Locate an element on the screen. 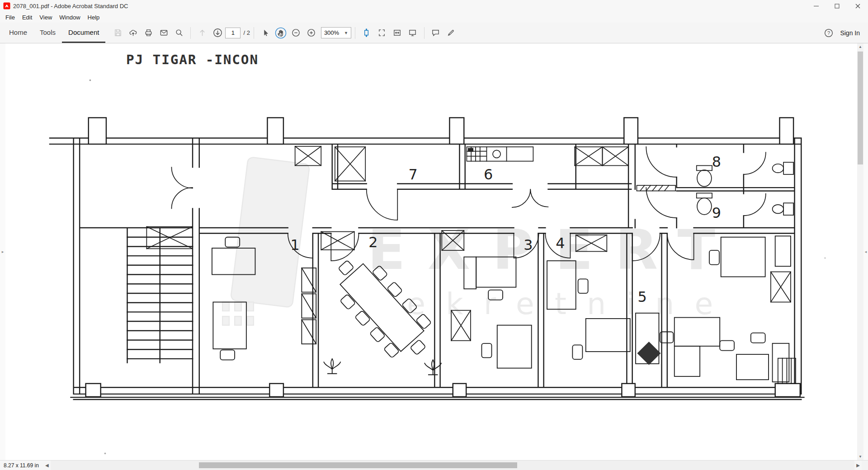 The width and height of the screenshot is (868, 470). watermark-subtitle: nekretnine is located at coordinates (551, 304).